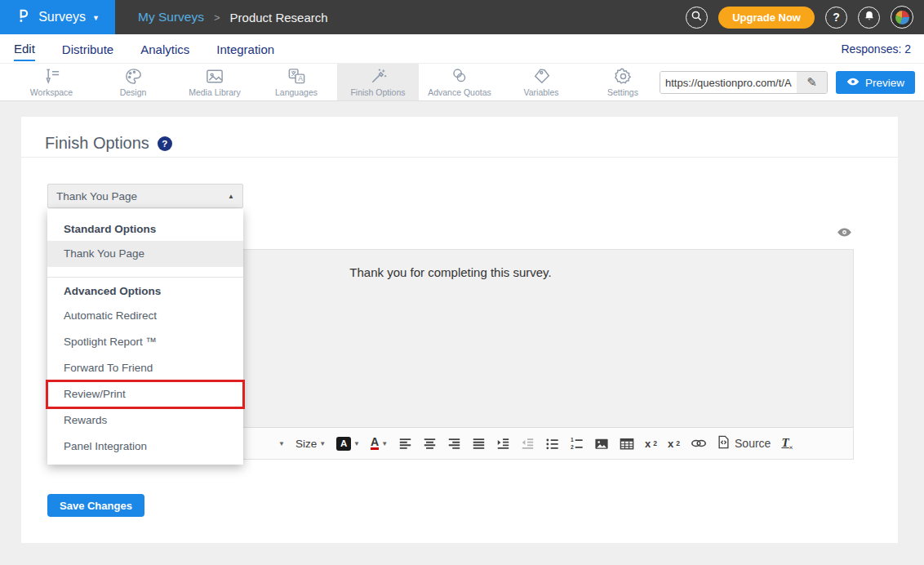 The image size is (924, 565). Describe the element at coordinates (541, 82) in the screenshot. I see `nav-item-variables: Variables` at that location.